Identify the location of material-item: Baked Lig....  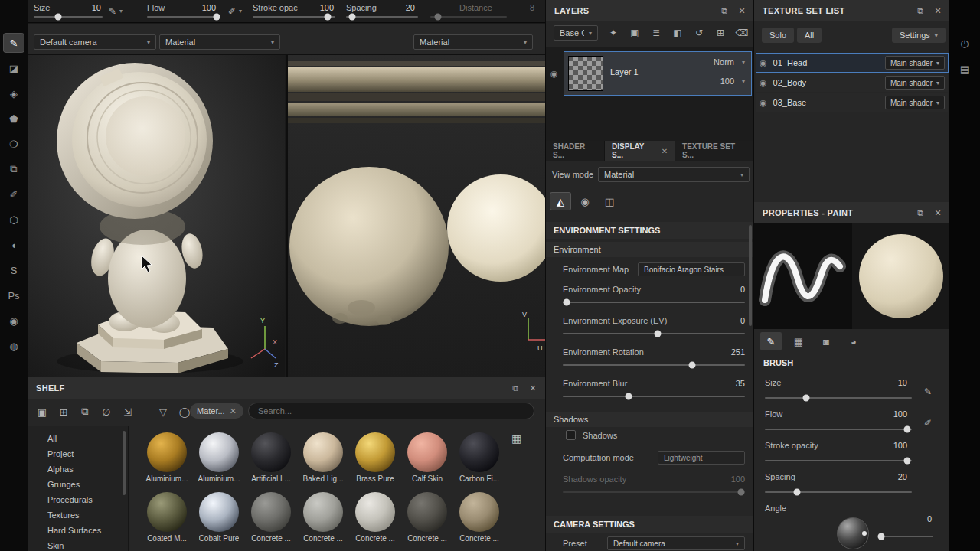
(323, 462).